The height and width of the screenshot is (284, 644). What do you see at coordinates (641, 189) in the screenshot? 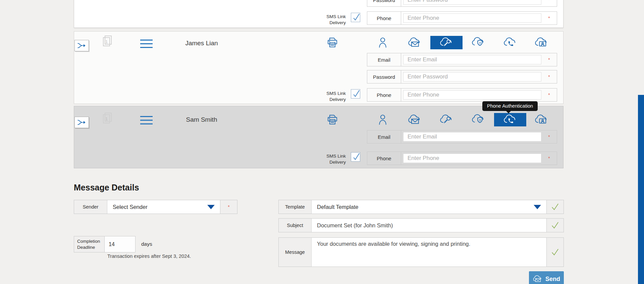
I see `scrollbar-thumb` at bounding box center [641, 189].